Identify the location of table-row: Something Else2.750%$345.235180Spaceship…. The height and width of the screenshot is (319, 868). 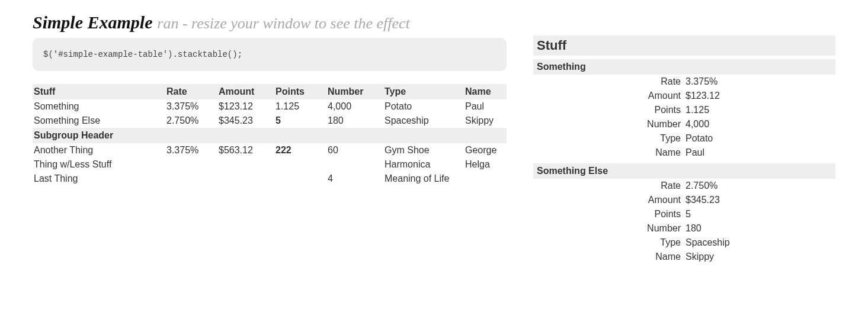
(270, 121).